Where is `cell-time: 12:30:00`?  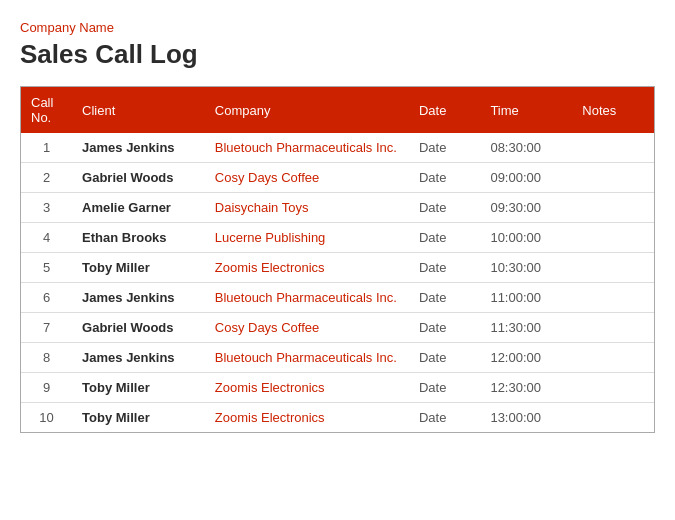
cell-time: 12:30:00 is located at coordinates (526, 388).